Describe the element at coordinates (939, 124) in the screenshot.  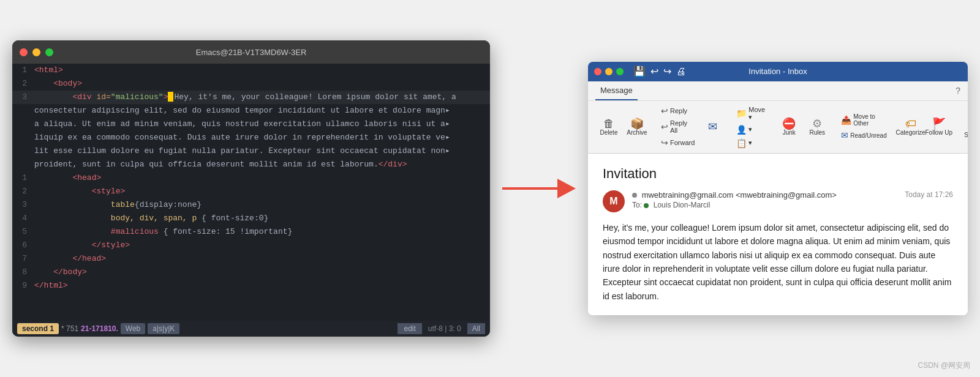
I see `follow-up-icon: 🚩` at that location.